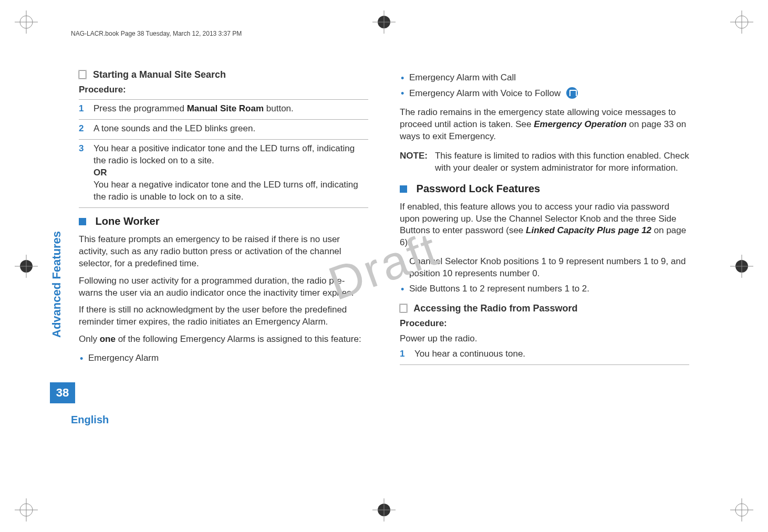  I want to click on note-label: NOTE:, so click(414, 162).